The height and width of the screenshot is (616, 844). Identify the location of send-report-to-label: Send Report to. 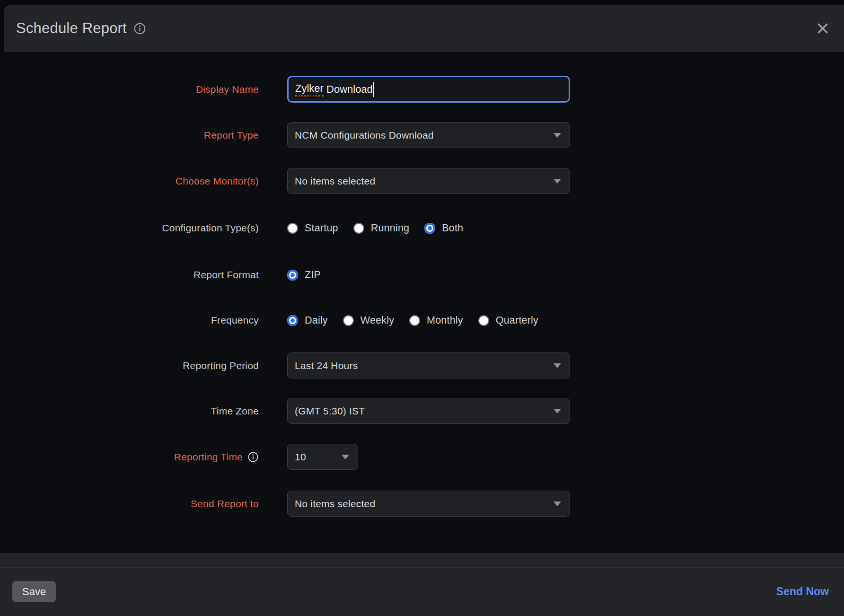
(130, 504).